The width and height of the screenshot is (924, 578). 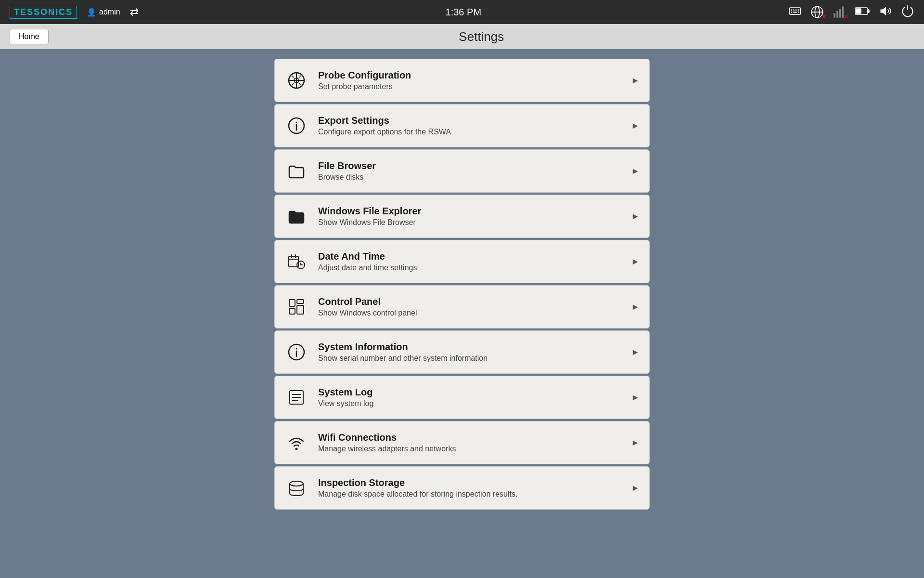 I want to click on settings-arrow-system-log: ►, so click(x=635, y=398).